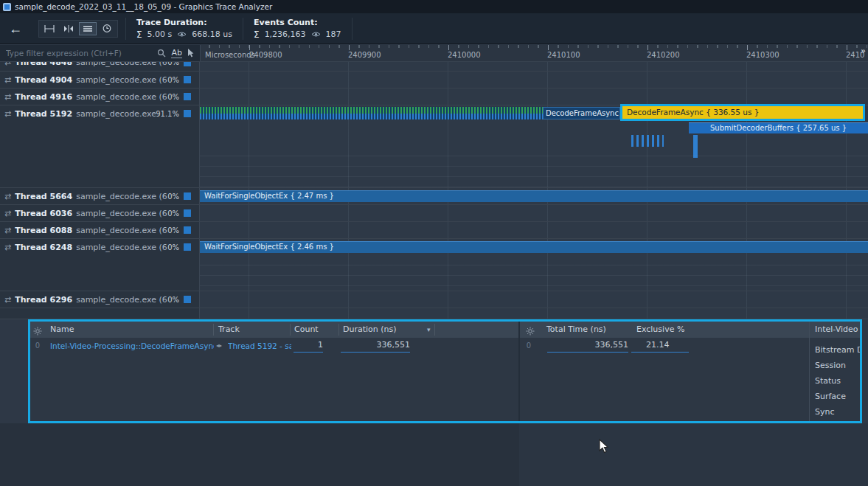 Image resolution: width=868 pixels, height=486 pixels. I want to click on window-title: sample_decode_2022_03_11__18_05_09 - Gra…, so click(143, 7).